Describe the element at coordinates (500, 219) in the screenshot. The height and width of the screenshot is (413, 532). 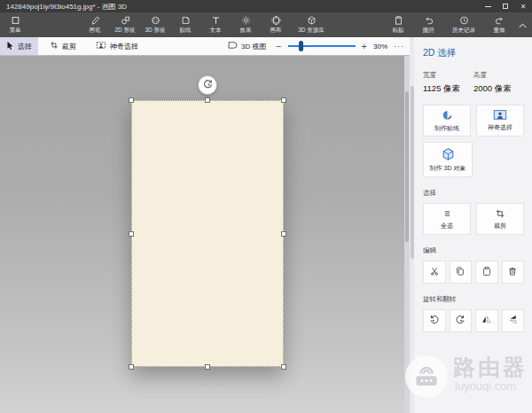
I see `crop-panel-button: 裁剪` at that location.